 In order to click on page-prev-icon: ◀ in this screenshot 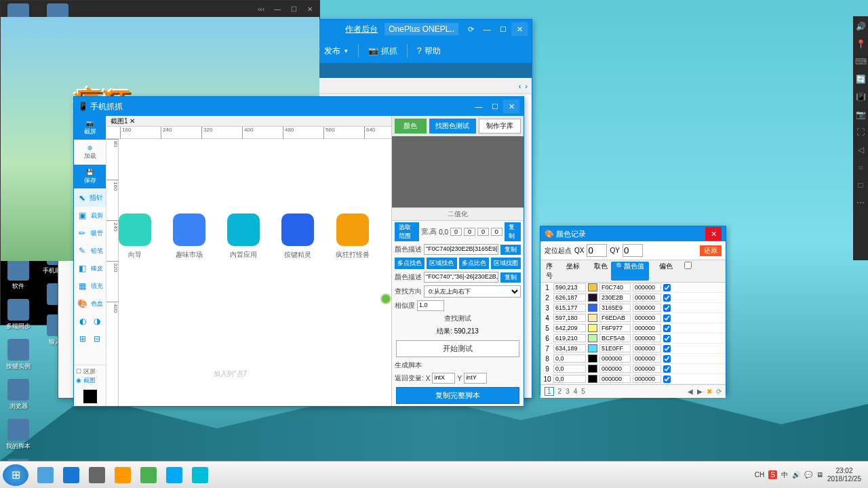, I will do `click(690, 392)`.